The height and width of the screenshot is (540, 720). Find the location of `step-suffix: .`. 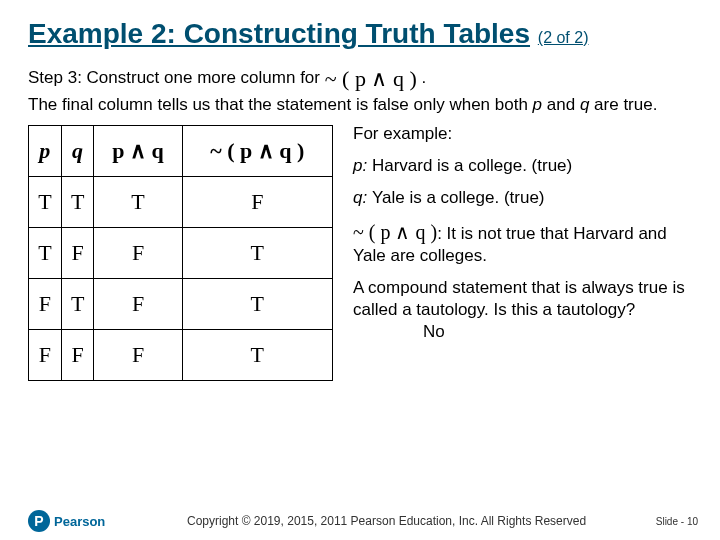

step-suffix: . is located at coordinates (424, 78).